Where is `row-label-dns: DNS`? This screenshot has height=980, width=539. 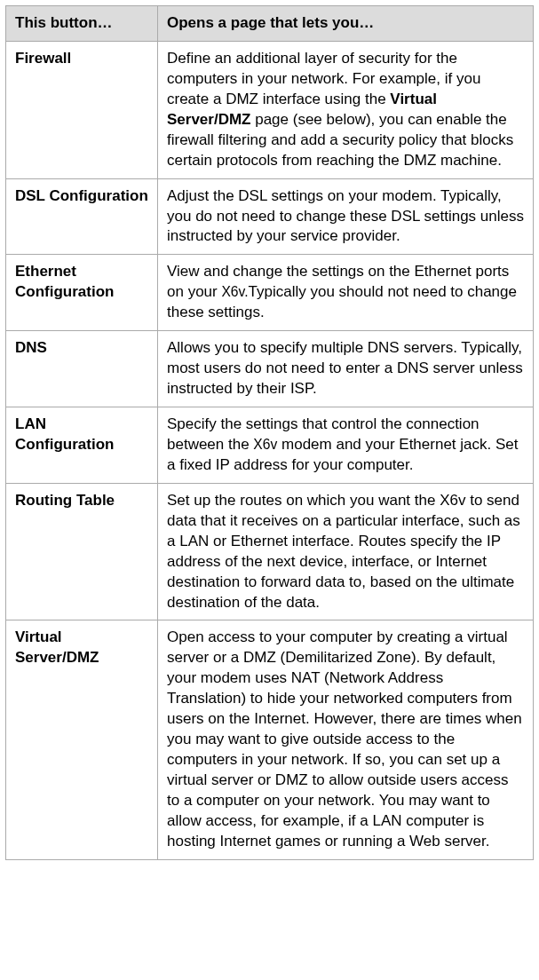 row-label-dns: DNS is located at coordinates (82, 369).